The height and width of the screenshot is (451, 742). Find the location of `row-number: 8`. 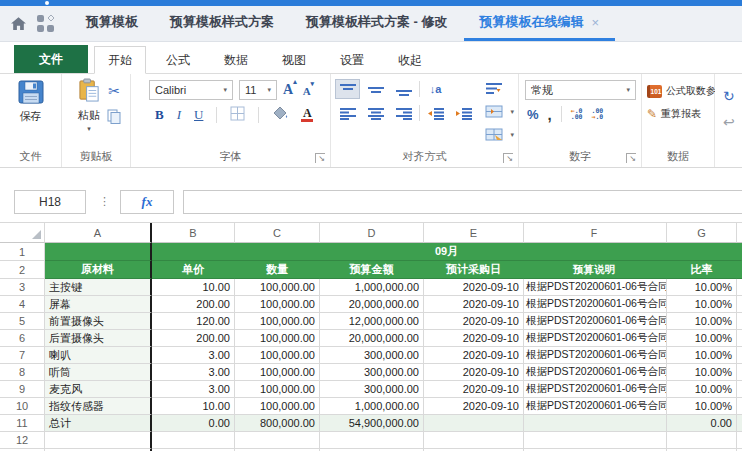

row-number: 8 is located at coordinates (22, 372).